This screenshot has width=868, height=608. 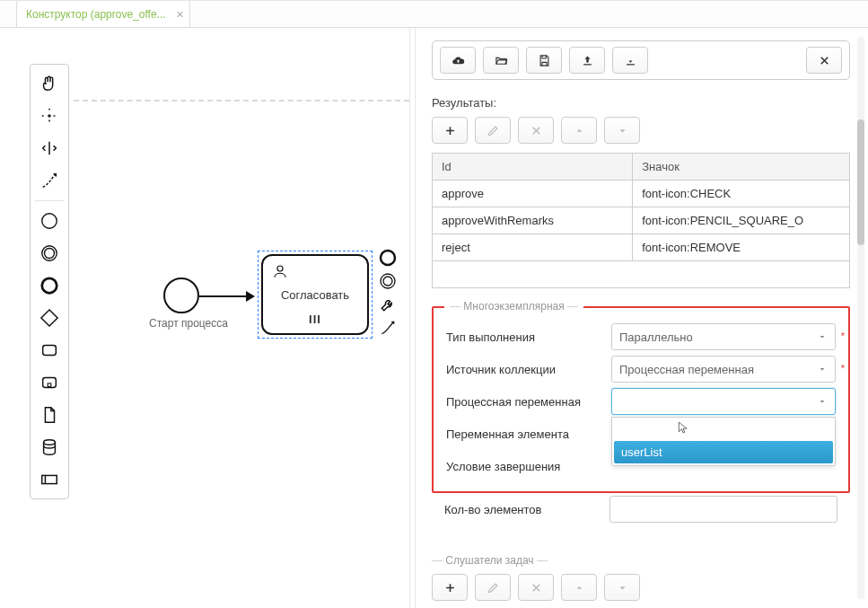 What do you see at coordinates (49, 221) in the screenshot?
I see `start-event-icon` at bounding box center [49, 221].